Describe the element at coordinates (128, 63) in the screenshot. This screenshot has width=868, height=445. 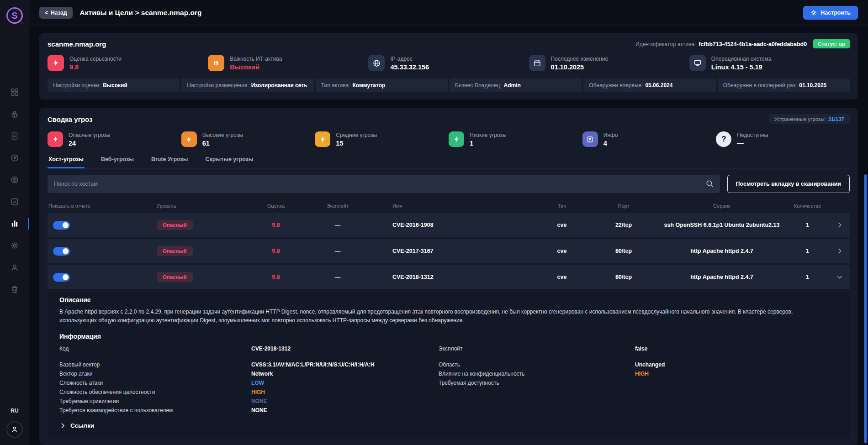
I see `metric-severity: Оценка серьезности 9.8` at that location.